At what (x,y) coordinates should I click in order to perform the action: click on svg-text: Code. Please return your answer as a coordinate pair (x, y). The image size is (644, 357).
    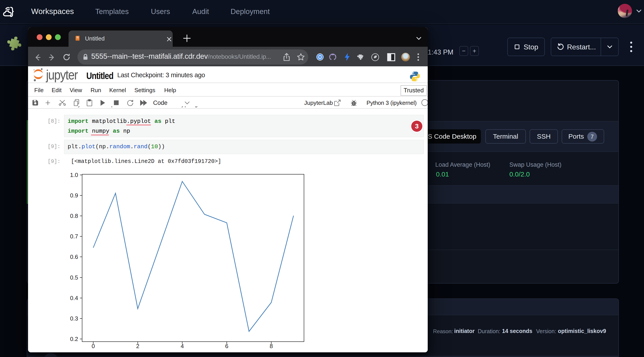
    Looking at the image, I should click on (160, 103).